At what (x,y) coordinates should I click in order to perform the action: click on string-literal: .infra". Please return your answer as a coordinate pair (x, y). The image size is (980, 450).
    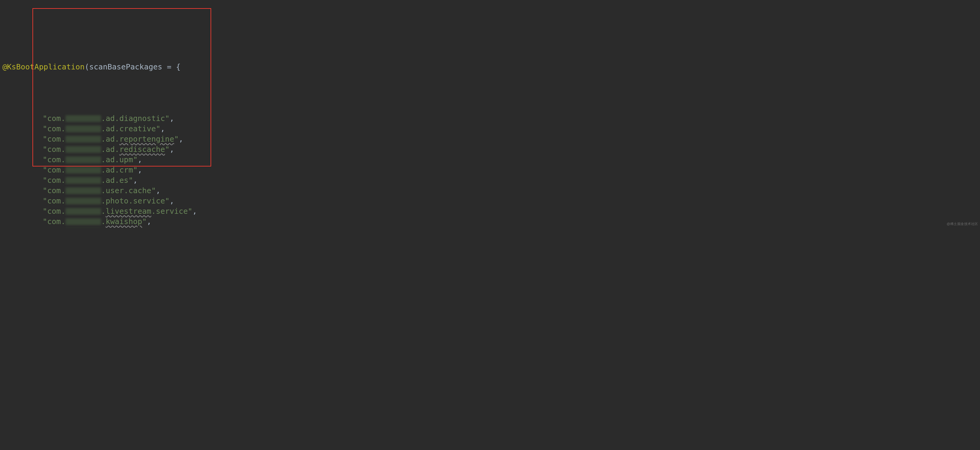
    Looking at the image, I should click on (117, 228).